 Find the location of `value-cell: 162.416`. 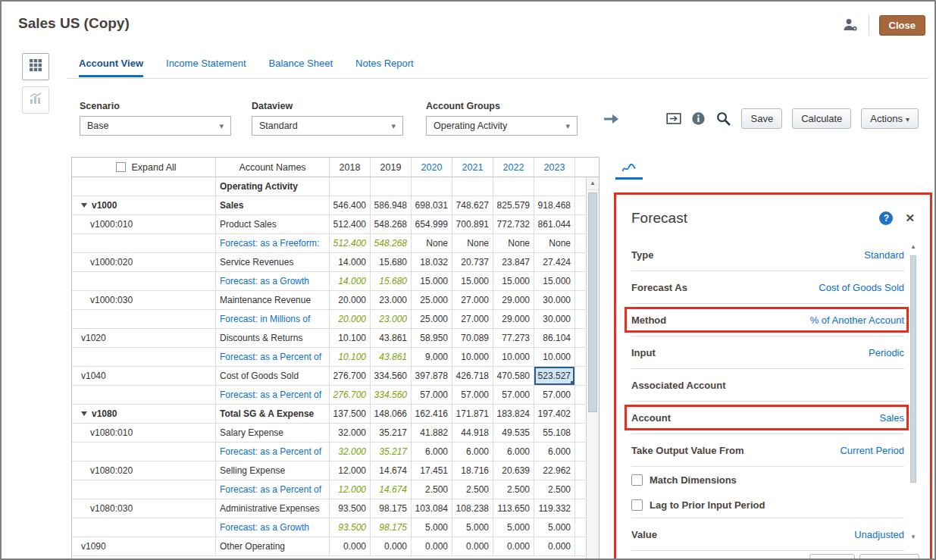

value-cell: 162.416 is located at coordinates (432, 414).